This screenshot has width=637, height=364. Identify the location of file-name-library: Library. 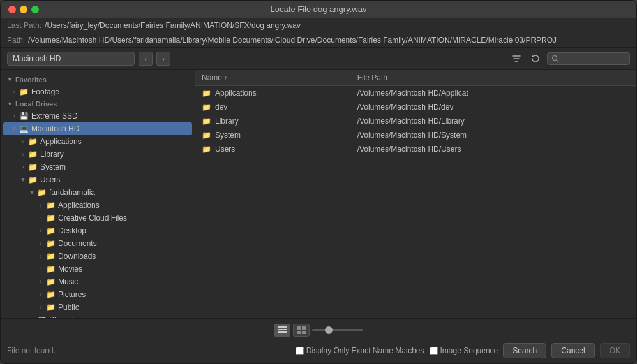
(227, 121).